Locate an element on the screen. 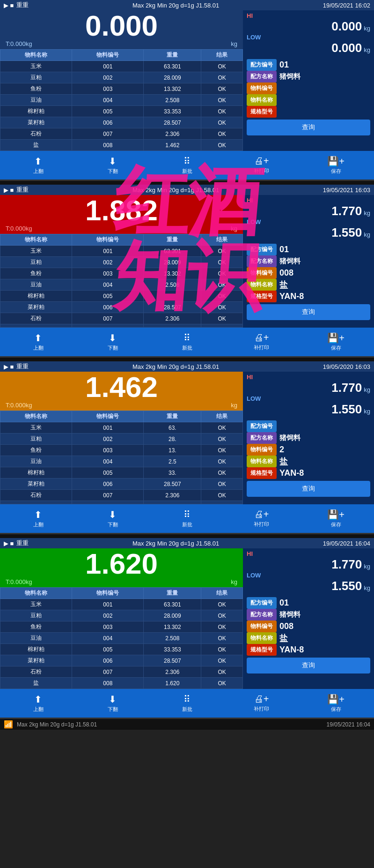  query-button-1: 查询 is located at coordinates (308, 127).